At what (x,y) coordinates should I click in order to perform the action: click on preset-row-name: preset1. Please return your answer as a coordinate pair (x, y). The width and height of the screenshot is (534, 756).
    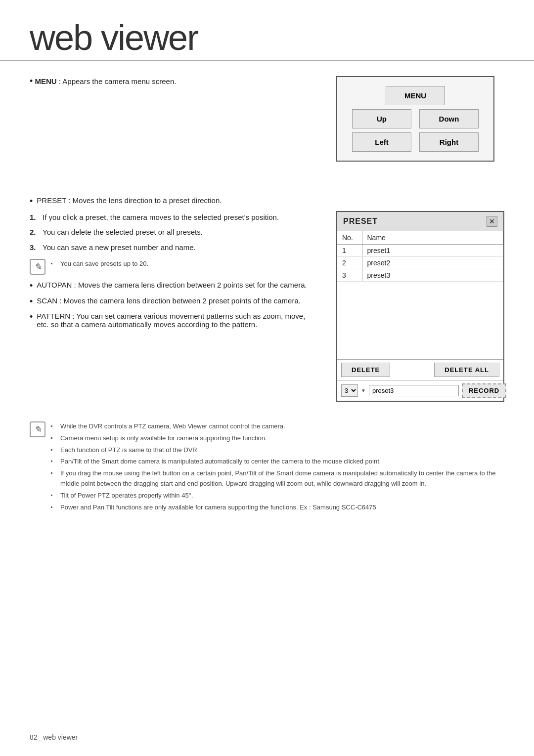
    Looking at the image, I should click on (433, 251).